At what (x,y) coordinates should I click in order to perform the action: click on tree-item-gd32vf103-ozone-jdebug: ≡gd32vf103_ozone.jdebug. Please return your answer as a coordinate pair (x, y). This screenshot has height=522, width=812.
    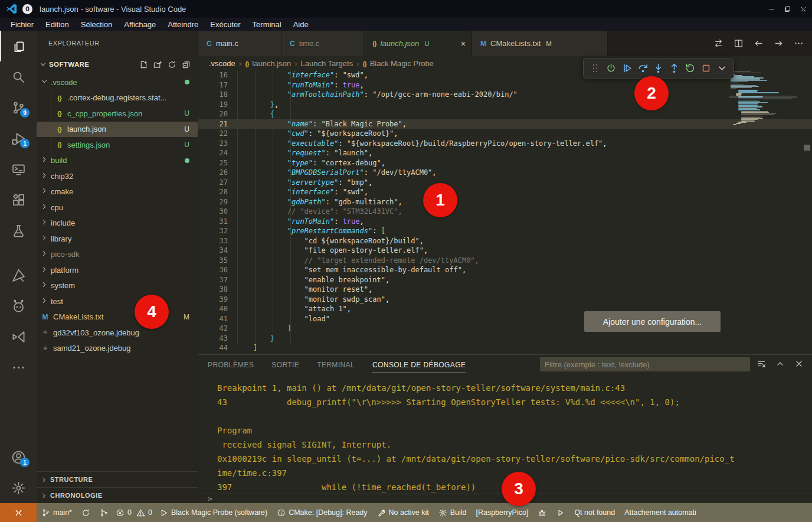
    Looking at the image, I should click on (117, 333).